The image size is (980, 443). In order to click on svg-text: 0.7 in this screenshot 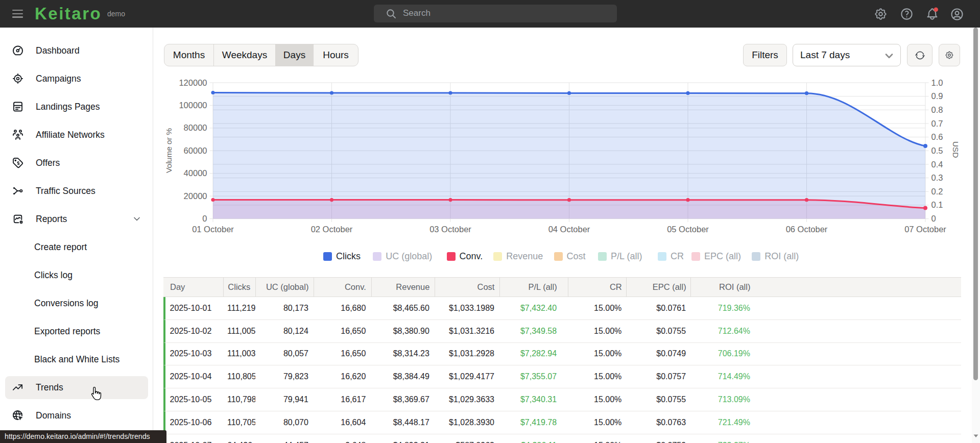, I will do `click(938, 124)`.